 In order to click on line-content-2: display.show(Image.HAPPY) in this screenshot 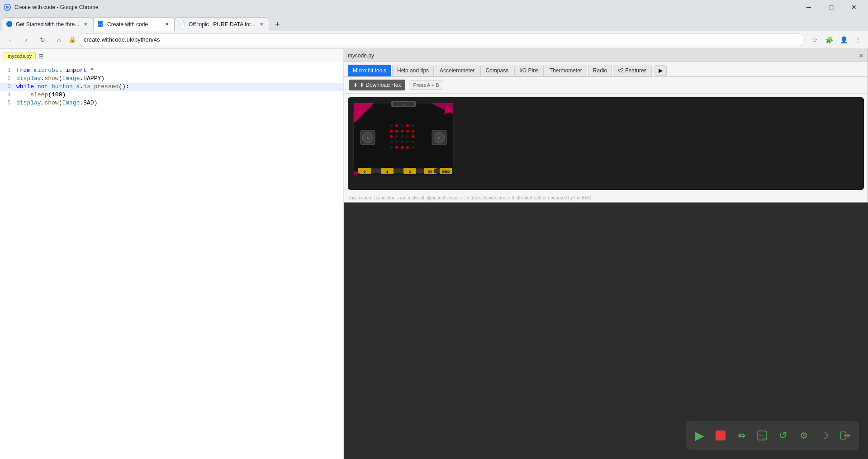, I will do `click(60, 79)`.